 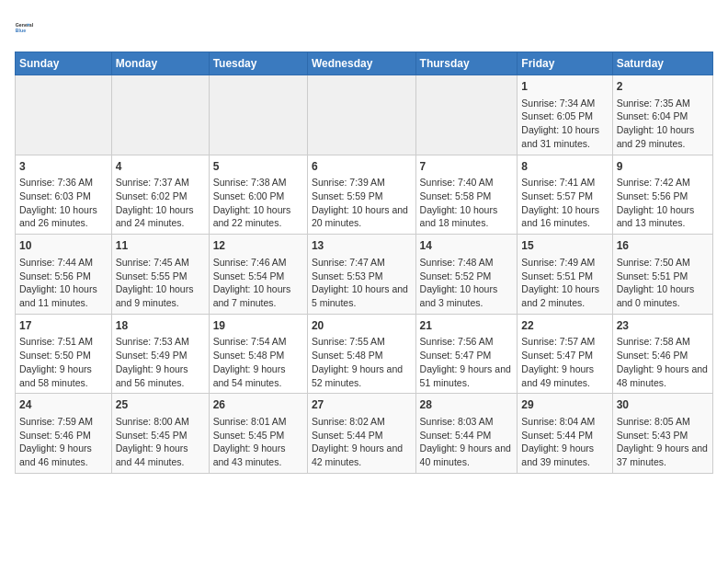 I want to click on calendar-cell: 7Sunrise: 7:40 AMSunset: 5:58 PMDaylight…, so click(x=467, y=195).